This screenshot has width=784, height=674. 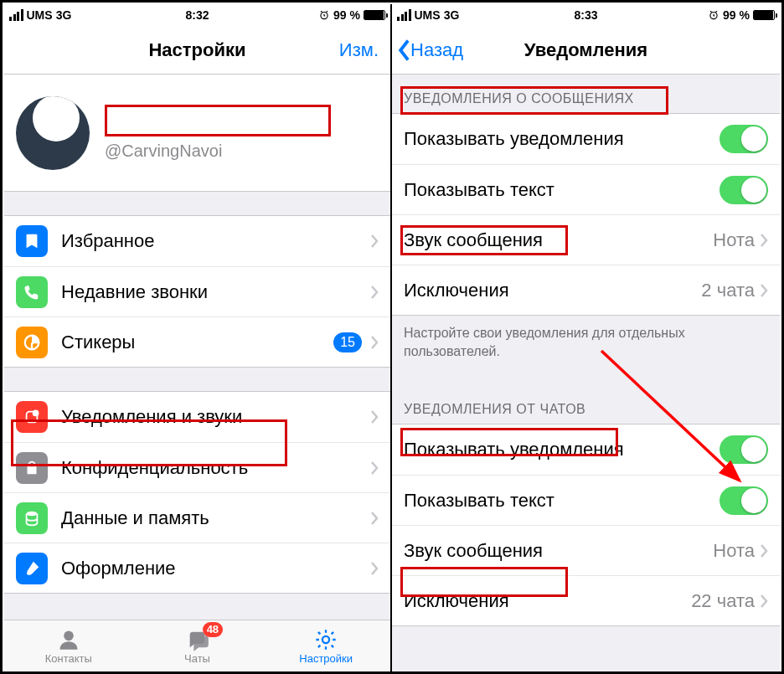 I want to click on database-icon, so click(x=32, y=518).